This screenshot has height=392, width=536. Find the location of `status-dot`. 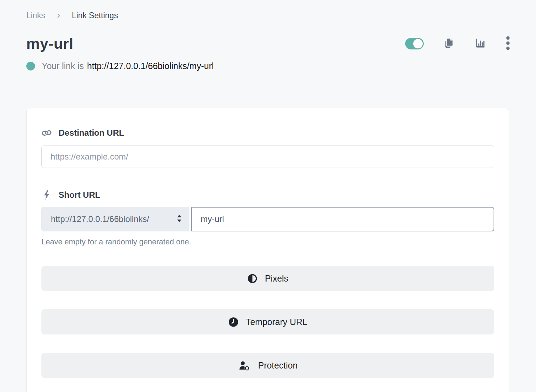

status-dot is located at coordinates (31, 66).